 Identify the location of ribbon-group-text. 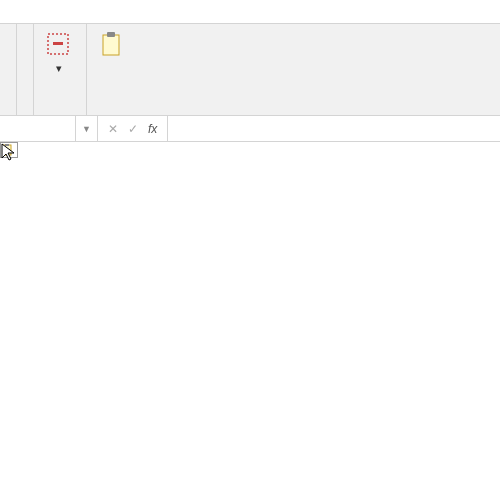
(8, 70).